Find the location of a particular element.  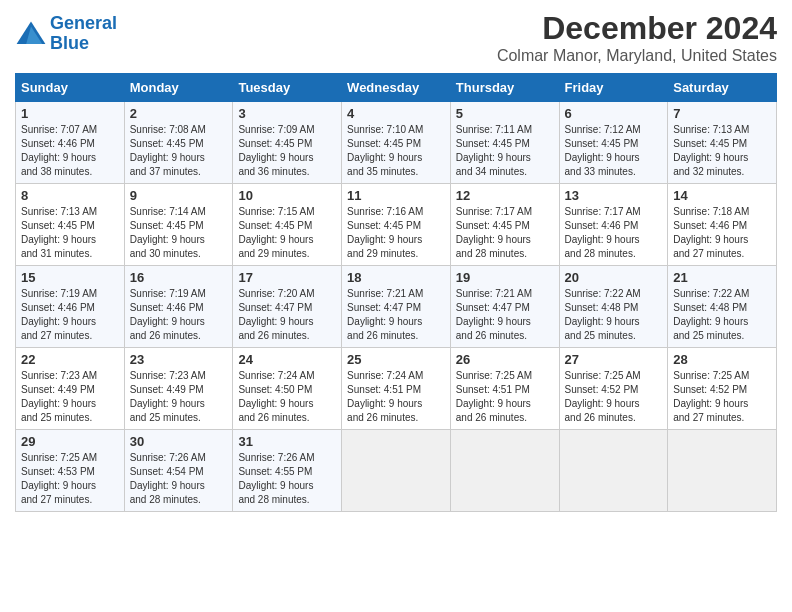

day-number: 17 is located at coordinates (287, 278).